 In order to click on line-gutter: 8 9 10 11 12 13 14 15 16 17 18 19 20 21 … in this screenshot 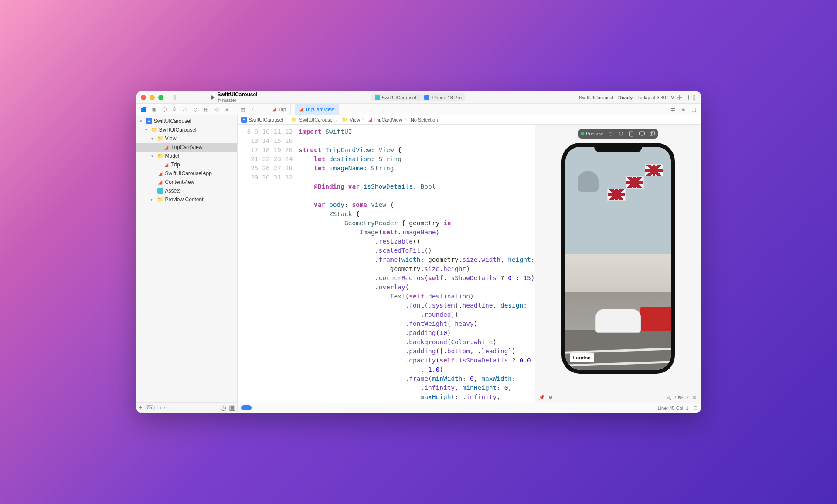, I will do `click(268, 264)`.